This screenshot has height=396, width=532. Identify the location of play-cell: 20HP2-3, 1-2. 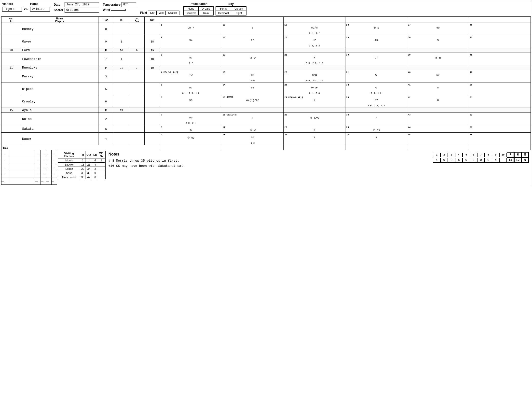
(314, 42).